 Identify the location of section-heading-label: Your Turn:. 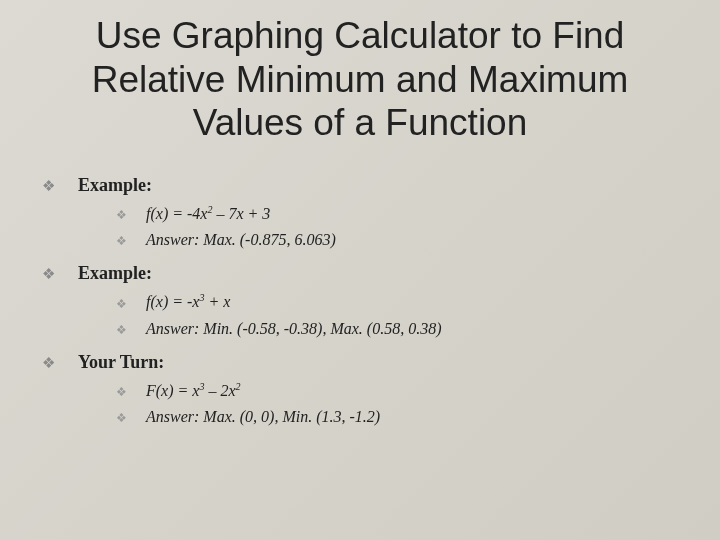
(121, 362).